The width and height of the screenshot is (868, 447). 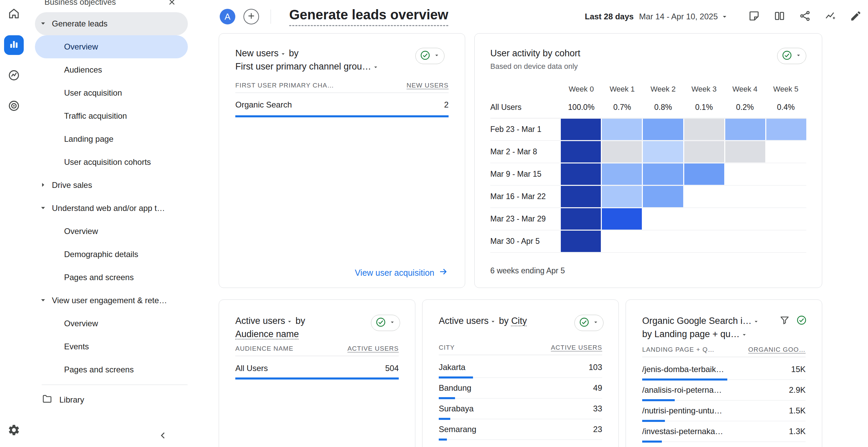 What do you see at coordinates (111, 400) in the screenshot?
I see `nav-item-library: Library` at bounding box center [111, 400].